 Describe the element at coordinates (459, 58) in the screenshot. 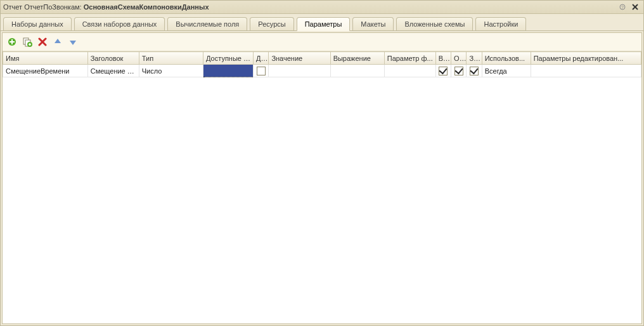

I see `col-o: О...` at that location.